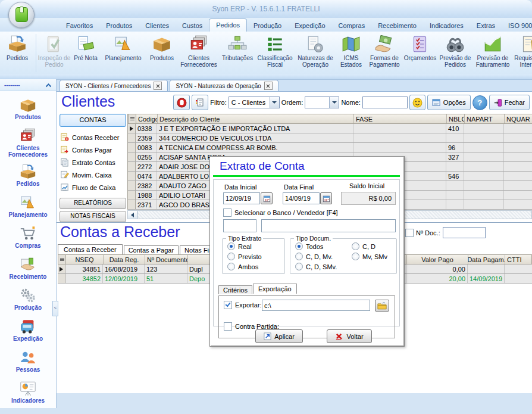 The image size is (532, 414). What do you see at coordinates (29, 303) in the screenshot?
I see `sidebar-item-producao: Produção` at bounding box center [29, 303].